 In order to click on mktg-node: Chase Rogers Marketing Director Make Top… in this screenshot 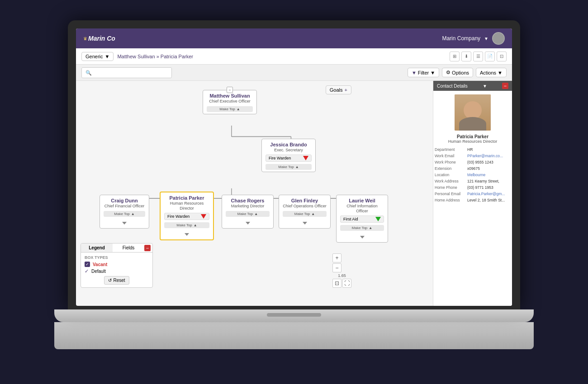, I will do `click(248, 211)`.